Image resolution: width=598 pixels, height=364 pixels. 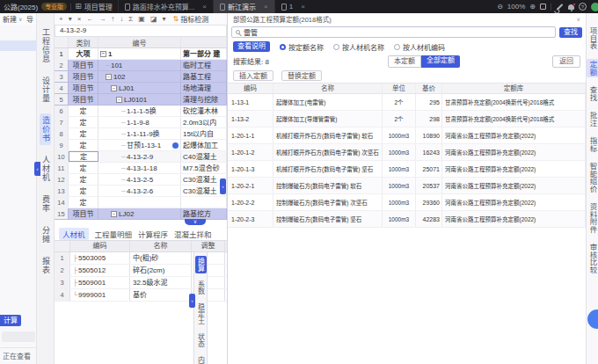 I want to click on note-marker-icon, so click(x=176, y=146).